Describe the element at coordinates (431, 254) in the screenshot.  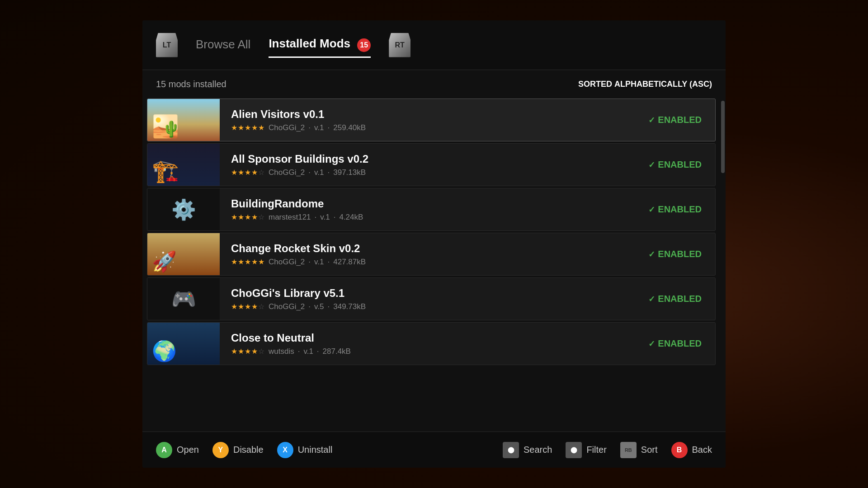
I see `mod-list-item: Change Rocket Skin v0.2 ★★★★★ ChoGGi_2 ·…` at that location.